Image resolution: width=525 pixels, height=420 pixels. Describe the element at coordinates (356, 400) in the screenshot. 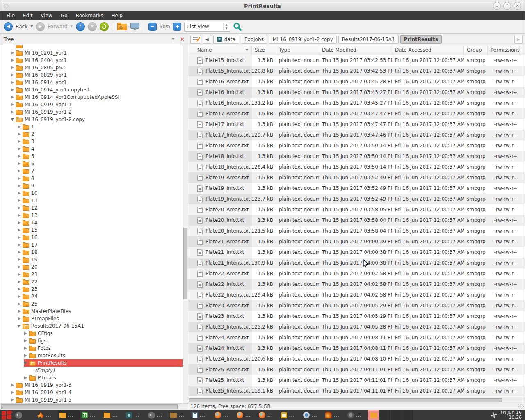

I see `list-horizontal-scrollbar` at that location.